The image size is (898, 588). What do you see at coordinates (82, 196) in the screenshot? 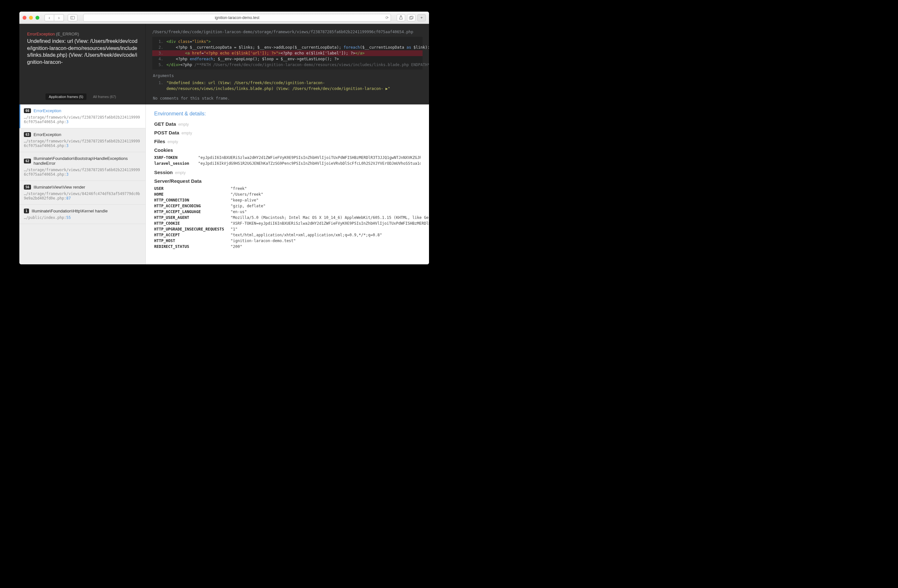
I see `frame-path: …/storage/framework/views/84246fc474df63…` at bounding box center [82, 196].